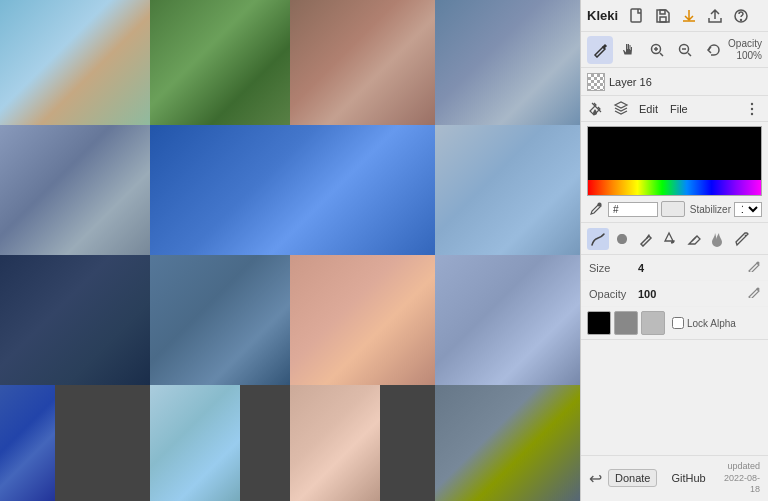 This screenshot has height=501, width=768. Describe the element at coordinates (596, 478) in the screenshot. I see `undo-icon: ↩` at that location.